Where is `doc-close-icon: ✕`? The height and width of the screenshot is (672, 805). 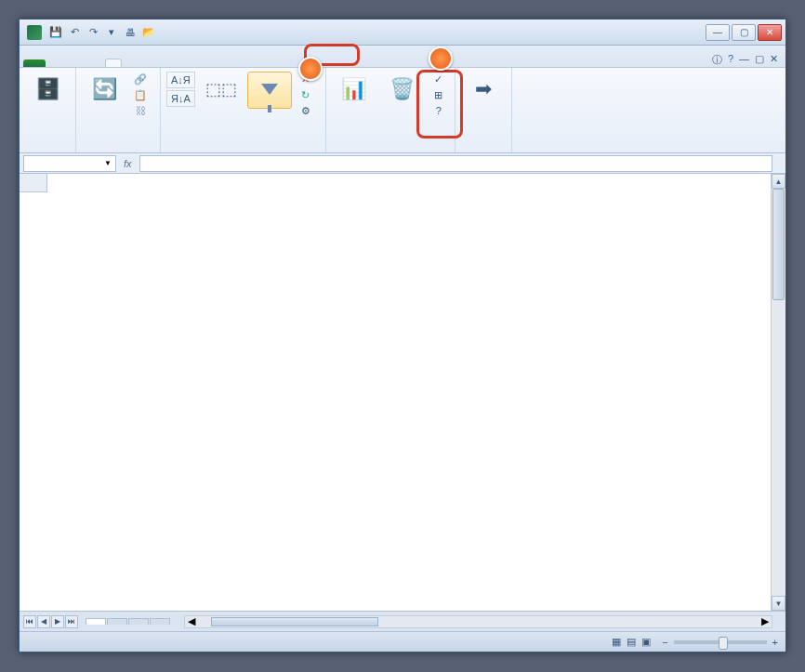 doc-close-icon: ✕ is located at coordinates (773, 59).